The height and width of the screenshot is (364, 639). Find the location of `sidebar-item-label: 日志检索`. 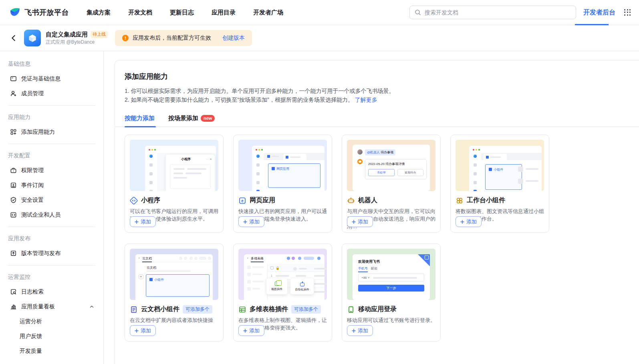

sidebar-item-label: 日志检索 is located at coordinates (32, 292).